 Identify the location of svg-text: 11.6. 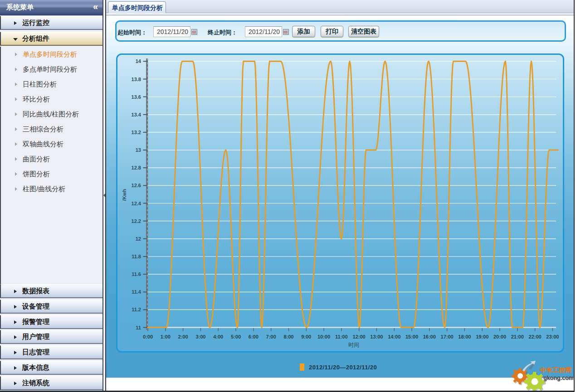
(136, 274).